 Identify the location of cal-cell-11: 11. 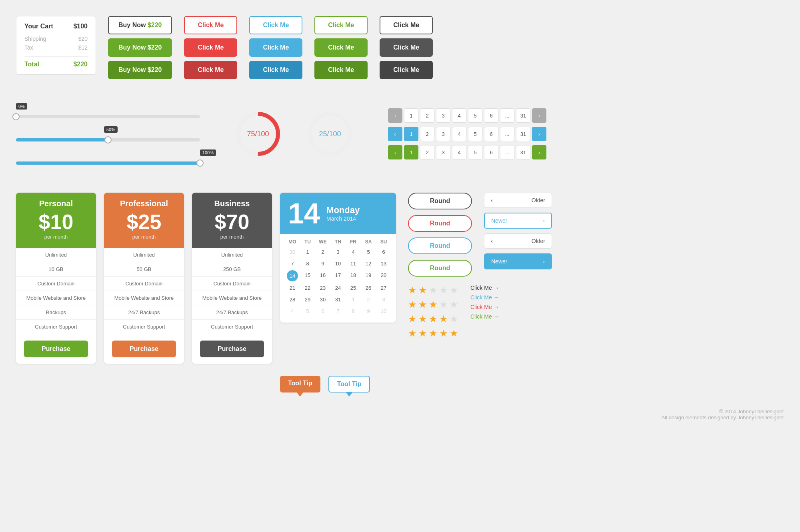
(353, 264).